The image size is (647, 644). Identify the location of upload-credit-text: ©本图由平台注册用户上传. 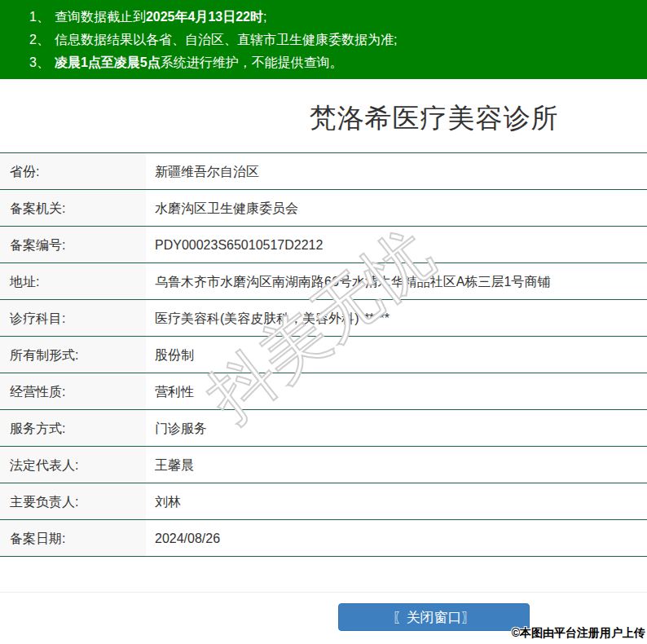
(579, 633).